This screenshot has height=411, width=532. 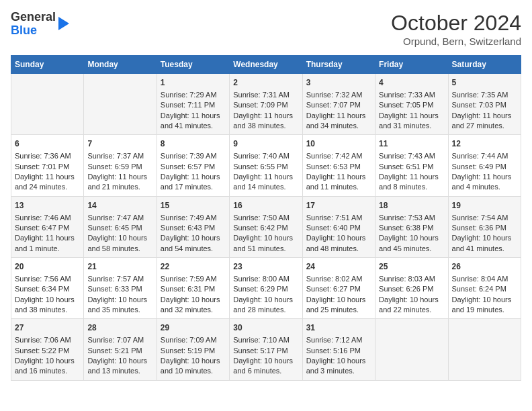 I want to click on day-info: Sunset: 6:34 PM, so click(x=47, y=289).